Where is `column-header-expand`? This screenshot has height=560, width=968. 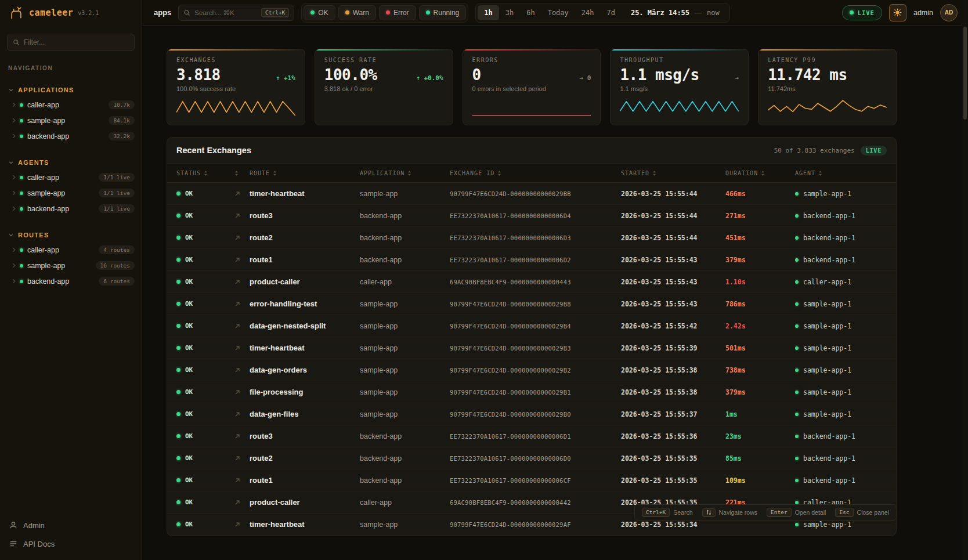
column-header-expand is located at coordinates (242, 173).